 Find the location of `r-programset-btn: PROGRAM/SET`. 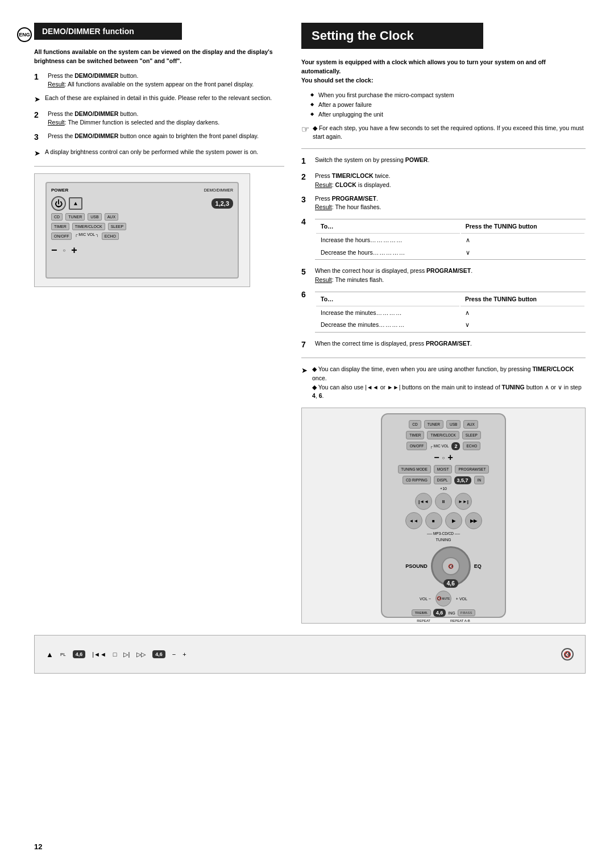

r-programset-btn: PROGRAM/SET is located at coordinates (472, 470).